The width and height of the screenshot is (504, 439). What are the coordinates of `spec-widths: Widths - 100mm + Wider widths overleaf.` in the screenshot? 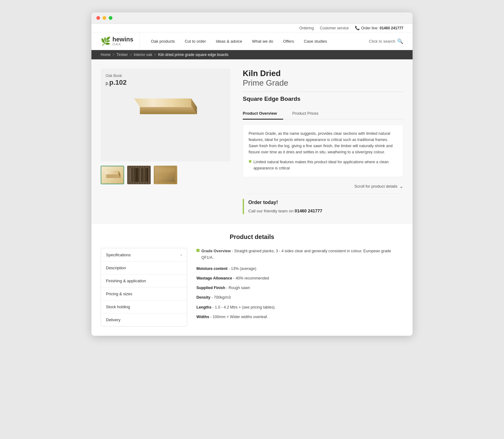 It's located at (300, 317).